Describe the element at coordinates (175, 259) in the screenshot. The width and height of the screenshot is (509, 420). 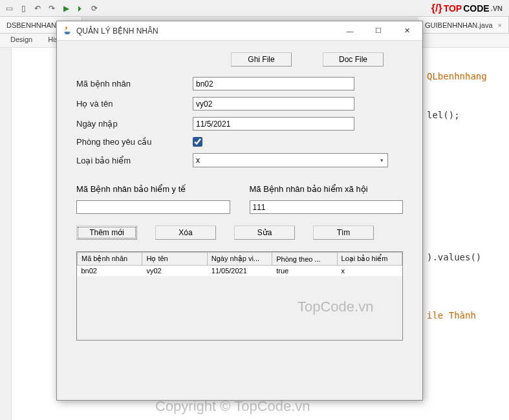
I see `th-ten: Họ tên` at that location.